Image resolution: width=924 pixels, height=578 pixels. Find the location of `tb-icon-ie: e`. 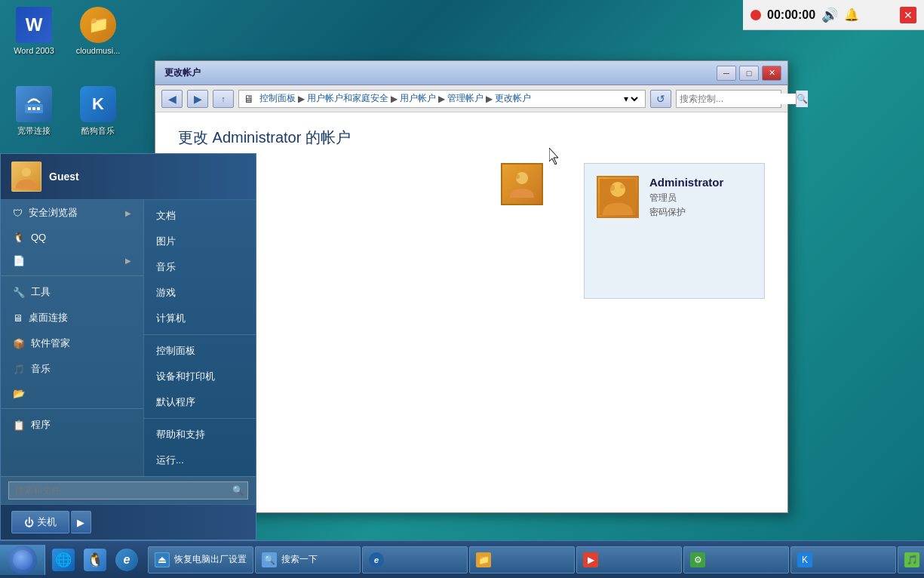

tb-icon-ie: e is located at coordinates (127, 560).